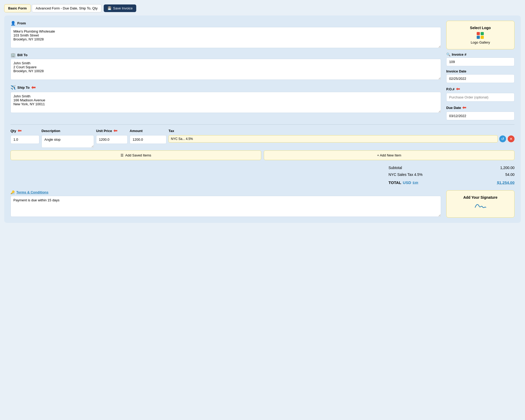  Describe the element at coordinates (480, 71) in the screenshot. I see `invoice-date-label: Invoice Date` at that location.